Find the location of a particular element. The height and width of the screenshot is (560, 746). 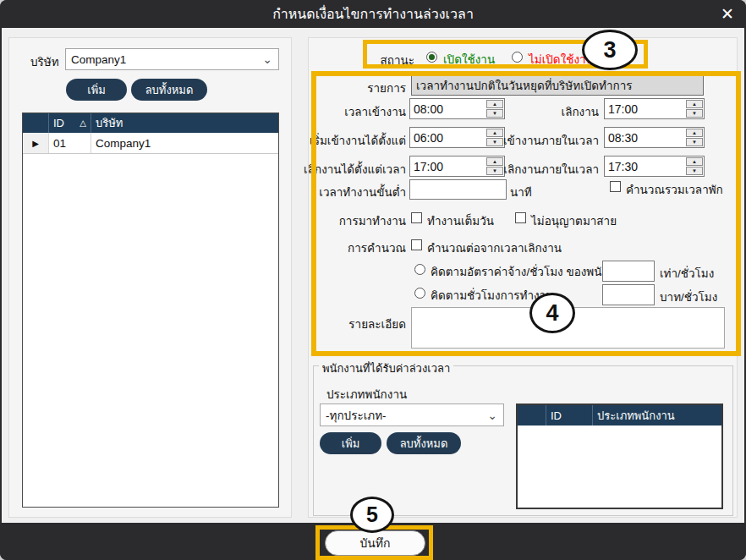

annotation-step-3: 3 is located at coordinates (610, 50).